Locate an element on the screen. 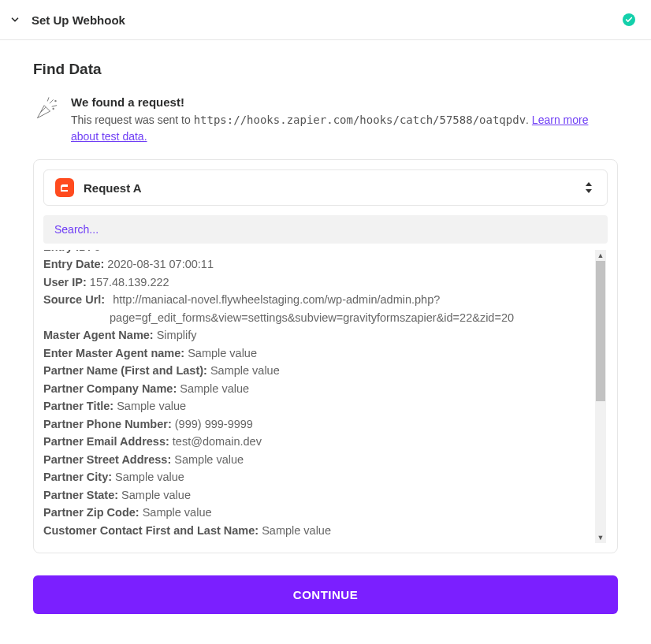 This screenshot has height=644, width=651. data-row: Entry ID:0 is located at coordinates (318, 252).